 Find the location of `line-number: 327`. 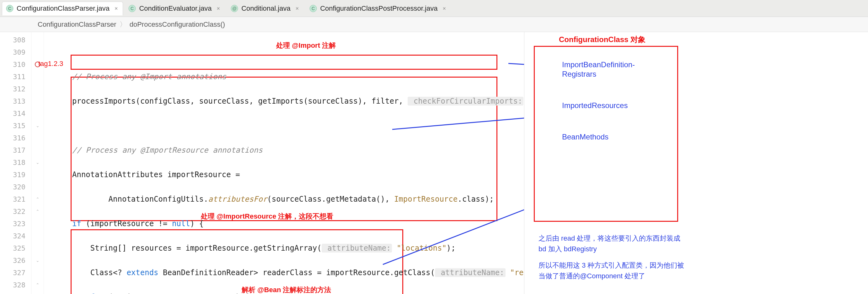

line-number: 327 is located at coordinates (16, 273).